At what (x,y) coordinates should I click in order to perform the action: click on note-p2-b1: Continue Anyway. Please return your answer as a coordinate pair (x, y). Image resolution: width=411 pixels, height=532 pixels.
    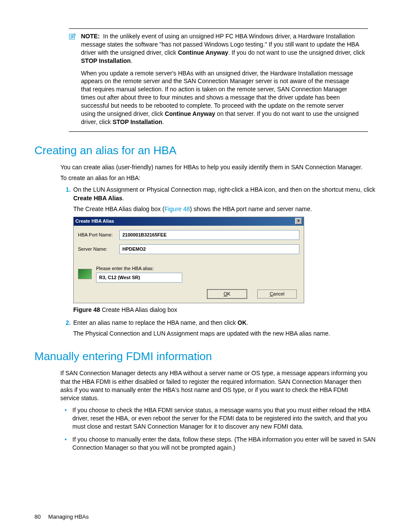
    Looking at the image, I should click on (190, 114).